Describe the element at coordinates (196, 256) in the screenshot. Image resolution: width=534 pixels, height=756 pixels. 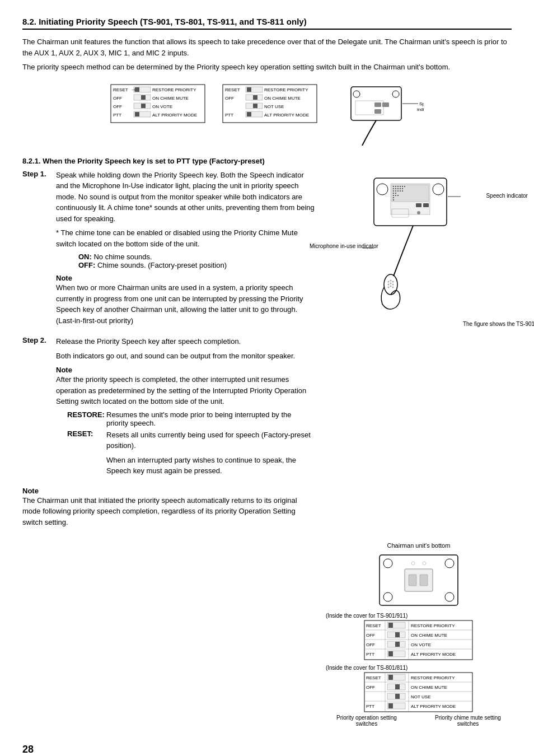
I see `on-line: ON: No chime sounds.` at that location.